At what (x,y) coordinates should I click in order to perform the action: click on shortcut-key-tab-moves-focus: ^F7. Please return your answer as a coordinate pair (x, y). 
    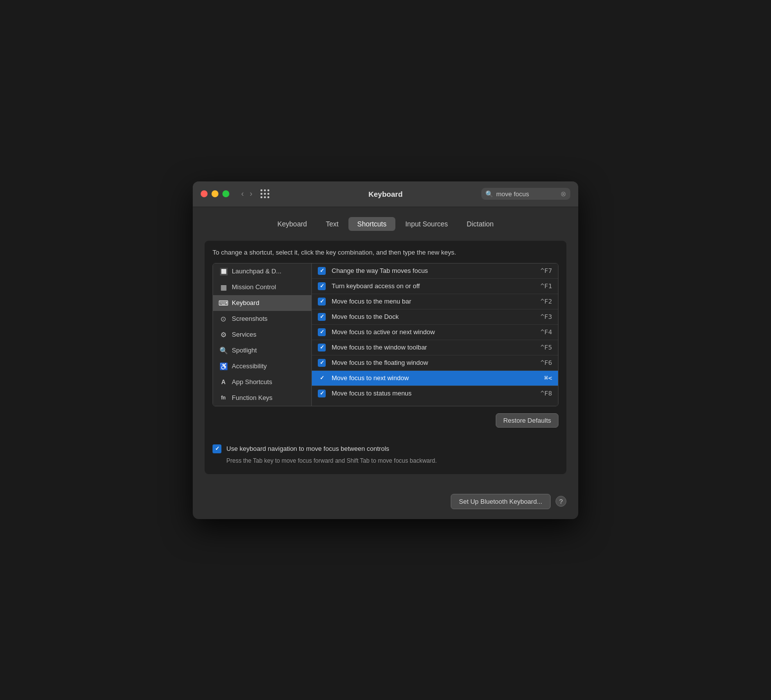
    Looking at the image, I should click on (547, 271).